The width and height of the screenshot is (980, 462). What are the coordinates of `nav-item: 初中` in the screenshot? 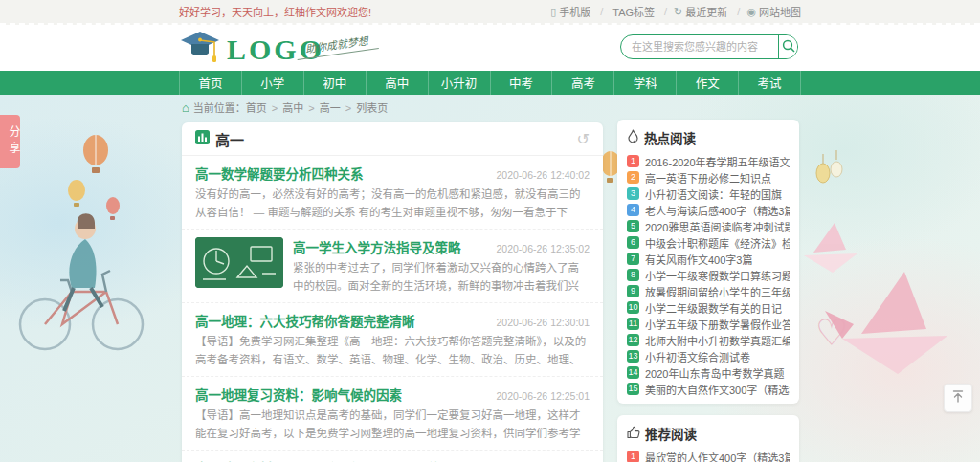 It's located at (335, 82).